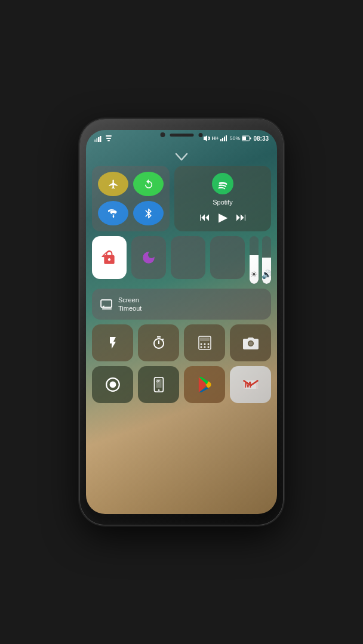 This screenshot has height=644, width=363. Describe the element at coordinates (201, 135) in the screenshot. I see `front-camera-secondary` at that location.